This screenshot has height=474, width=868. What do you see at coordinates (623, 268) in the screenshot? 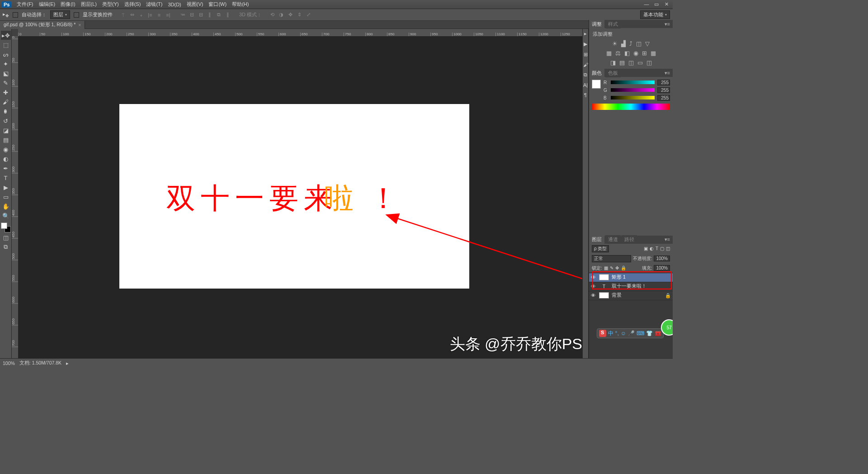
I see `lock-all-icon: 🔒` at bounding box center [623, 268].